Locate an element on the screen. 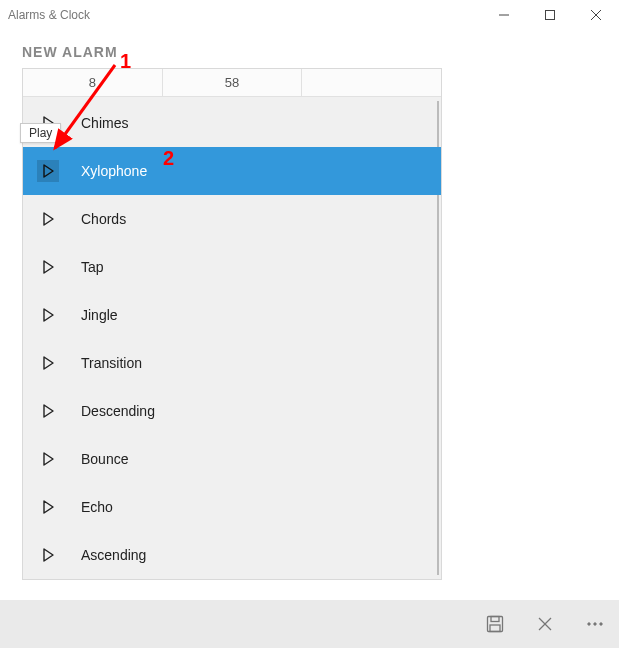 This screenshot has height=648, width=619. maximize-button is located at coordinates (550, 15).